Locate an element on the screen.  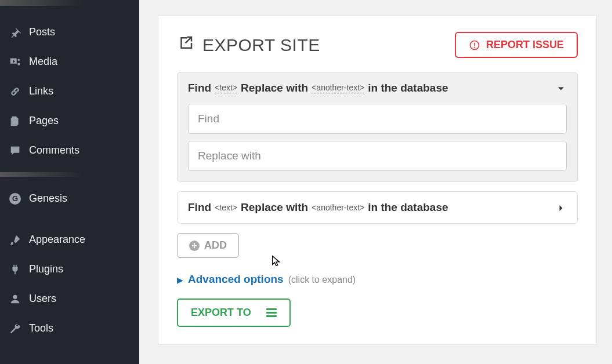
export-to-label: EXPORT TO is located at coordinates (221, 313).